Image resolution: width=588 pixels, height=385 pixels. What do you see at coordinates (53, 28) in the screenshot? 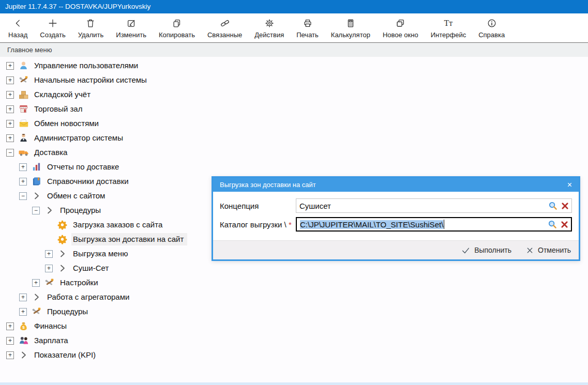
I see `toolbar-button-create: Создать` at bounding box center [53, 28].